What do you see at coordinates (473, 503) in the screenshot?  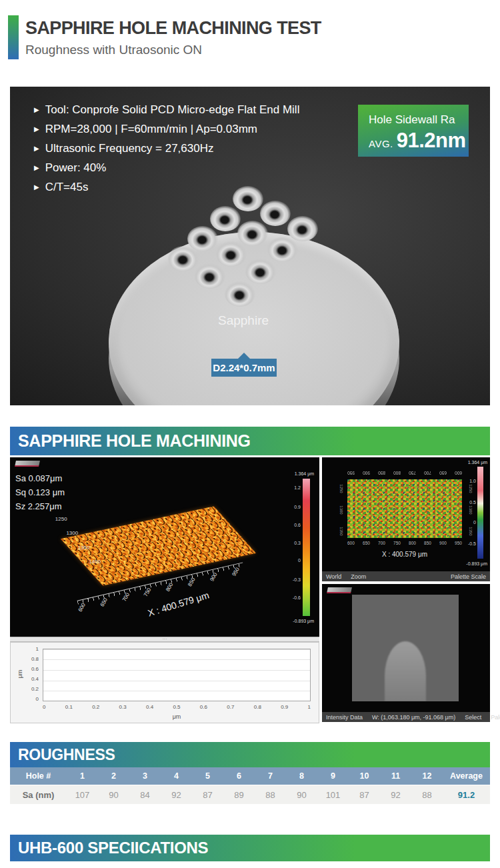 I see `colorbar-tick: 0.5` at bounding box center [473, 503].